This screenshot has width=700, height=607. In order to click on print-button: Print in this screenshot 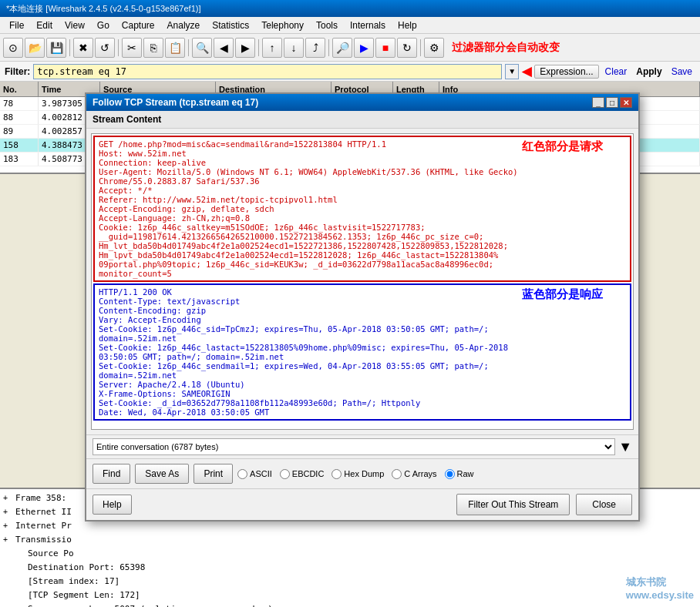, I will do `click(213, 474)`.